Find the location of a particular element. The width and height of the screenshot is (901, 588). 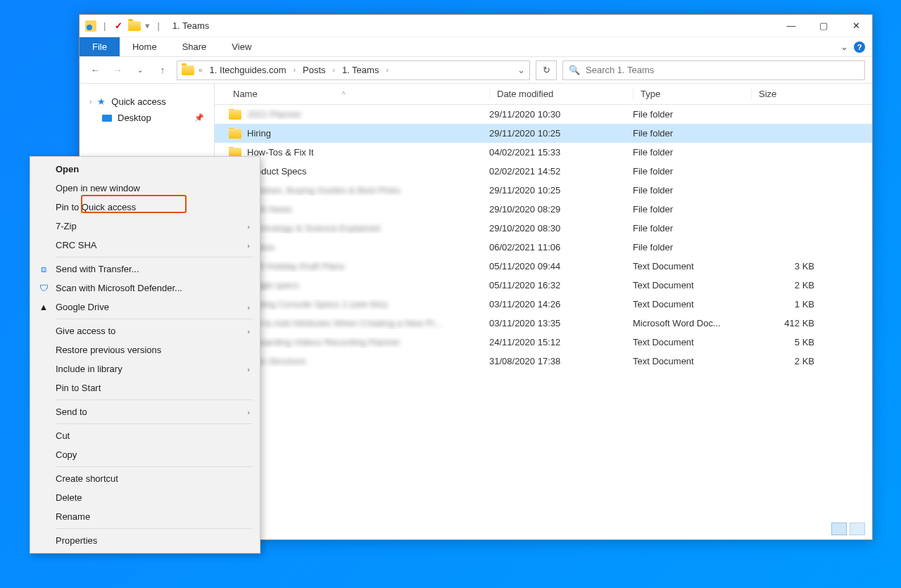

refresh-button: ↻ is located at coordinates (546, 70).